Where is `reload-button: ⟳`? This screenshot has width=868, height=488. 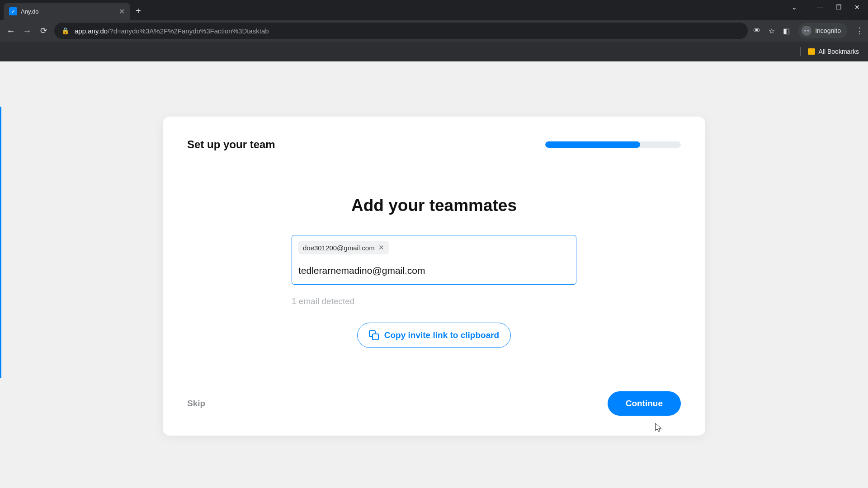 reload-button: ⟳ is located at coordinates (43, 31).